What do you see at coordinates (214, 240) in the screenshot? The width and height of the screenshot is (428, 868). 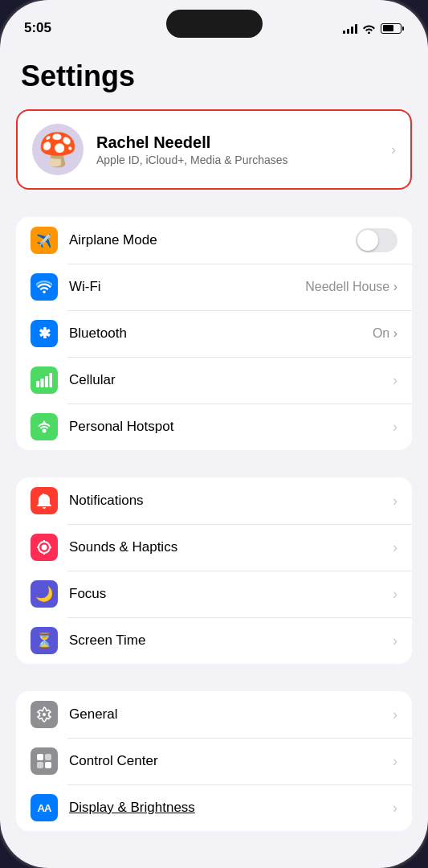 I see `settings-row-airplane-mode: ✈️ Airplane Mode` at bounding box center [214, 240].